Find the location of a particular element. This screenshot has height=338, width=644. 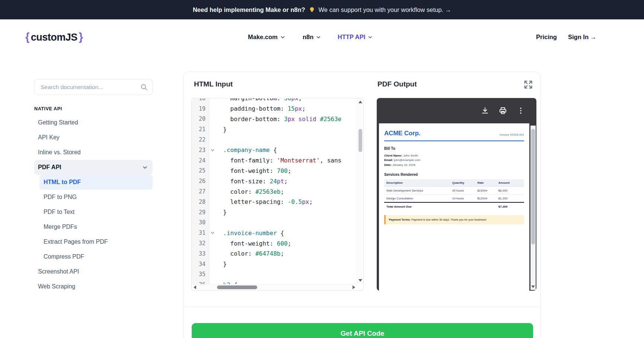

logo-open-brace: { is located at coordinates (28, 37).